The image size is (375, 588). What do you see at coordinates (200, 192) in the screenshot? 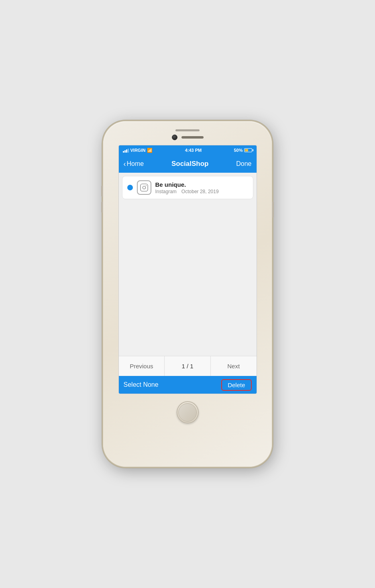
I see `post-date: October 28, 2019` at bounding box center [200, 192].